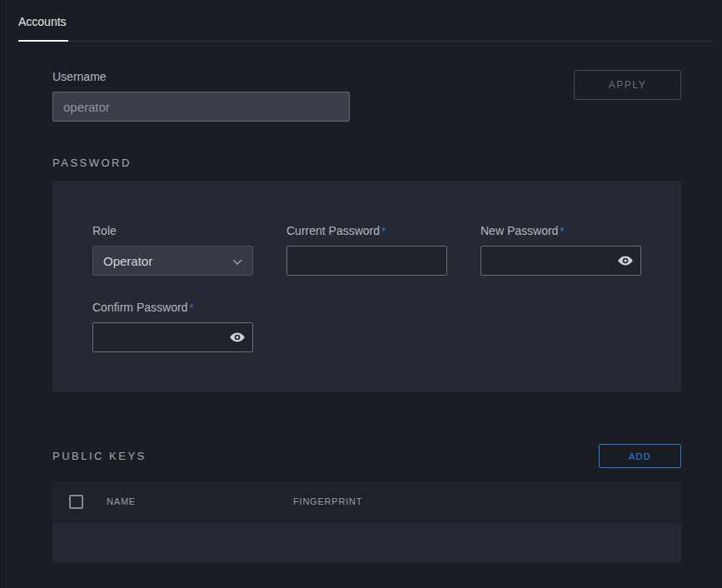 The height and width of the screenshot is (588, 722). What do you see at coordinates (128, 262) in the screenshot?
I see `role-selected-value: Operator` at bounding box center [128, 262].